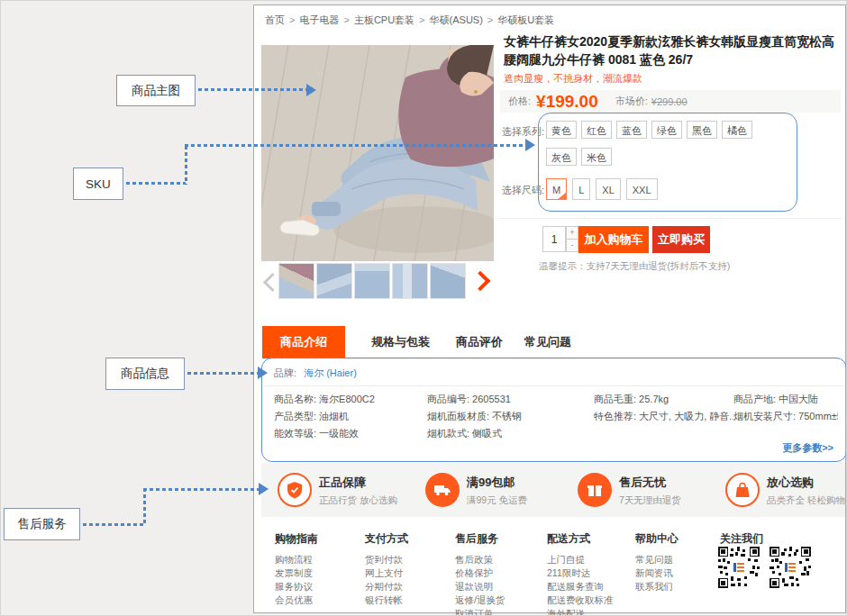  What do you see at coordinates (668, 162) in the screenshot?
I see `sku-highlight-outline` at bounding box center [668, 162].